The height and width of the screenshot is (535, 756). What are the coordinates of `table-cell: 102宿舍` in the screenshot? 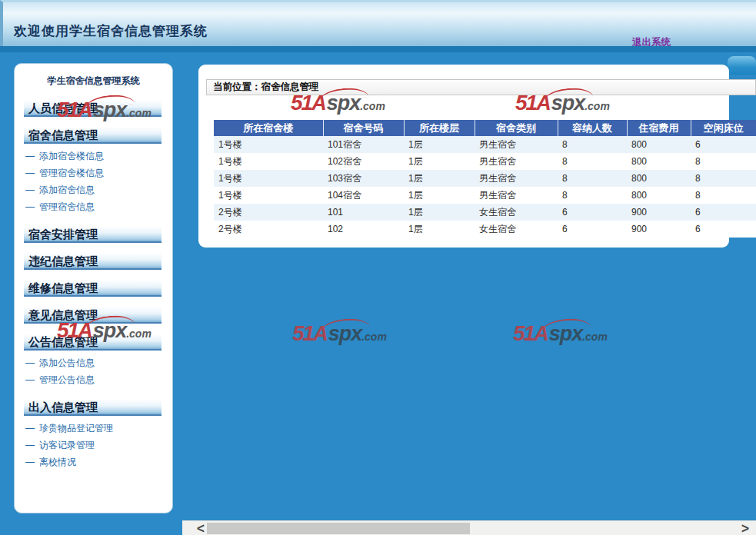 It's located at (363, 161).